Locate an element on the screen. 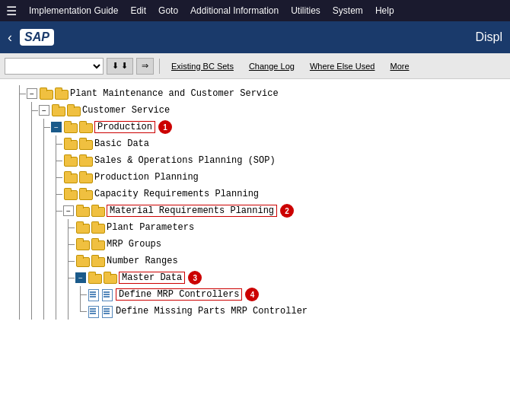  tree-row: − Customer Service is located at coordinates (255, 110).